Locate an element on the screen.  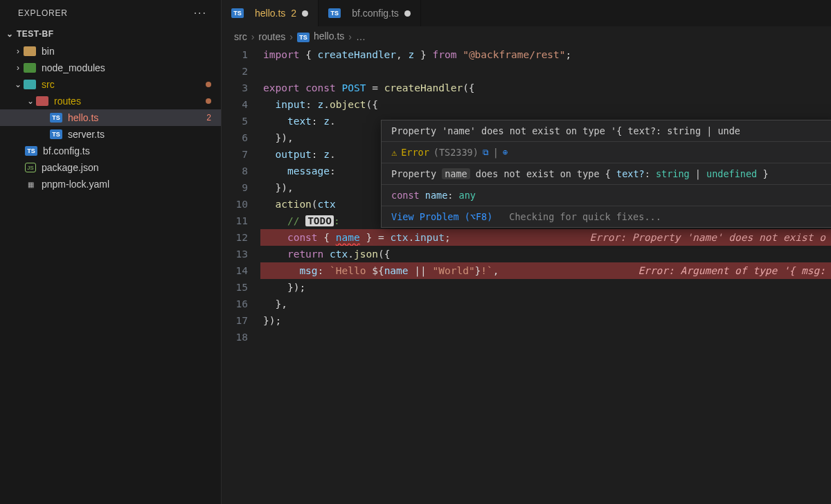
code-line: input: z.object({ is located at coordinates (546, 105).